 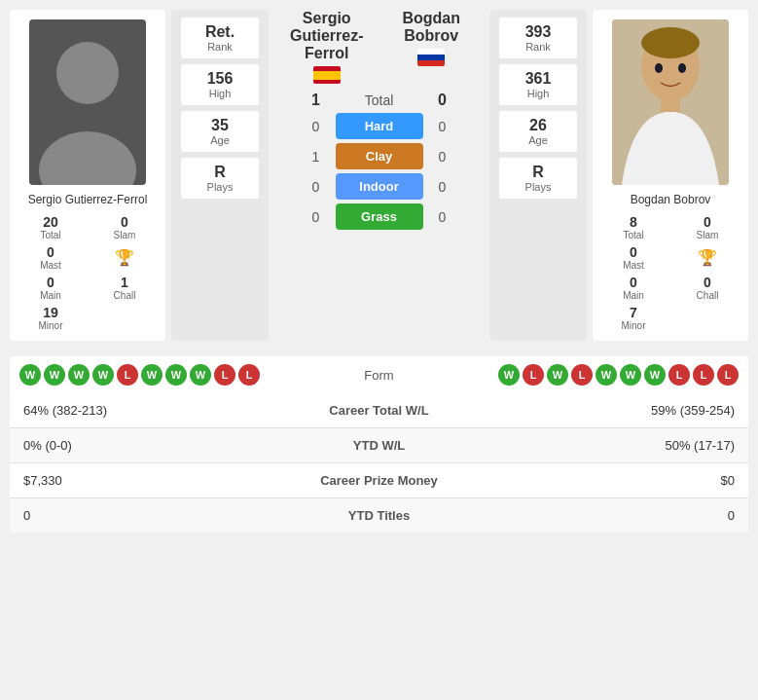 I want to click on form-label: Form, so click(x=379, y=376).